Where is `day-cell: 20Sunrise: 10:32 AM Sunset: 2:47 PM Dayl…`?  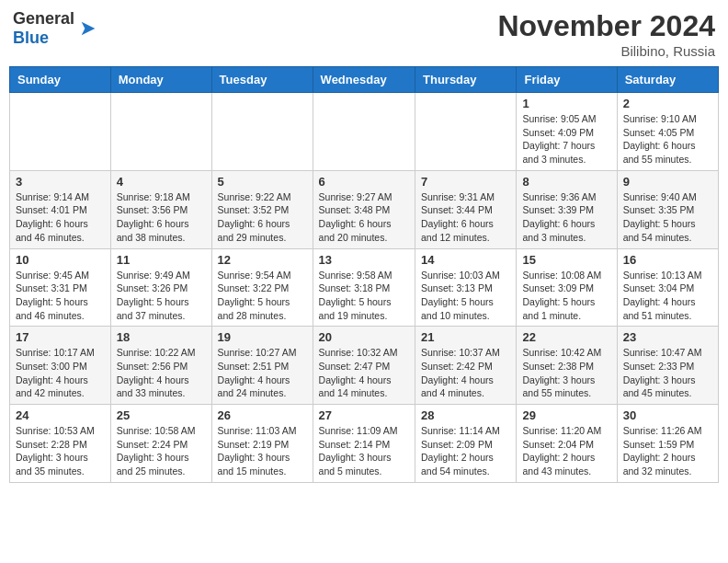
day-cell: 20Sunrise: 10:32 AM Sunset: 2:47 PM Dayl… is located at coordinates (364, 366).